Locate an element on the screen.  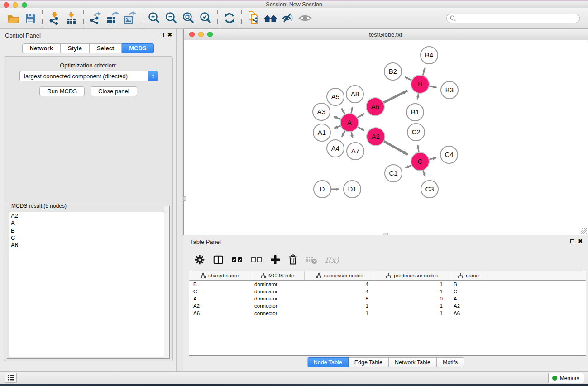
zoom-in-icon is located at coordinates (154, 18).